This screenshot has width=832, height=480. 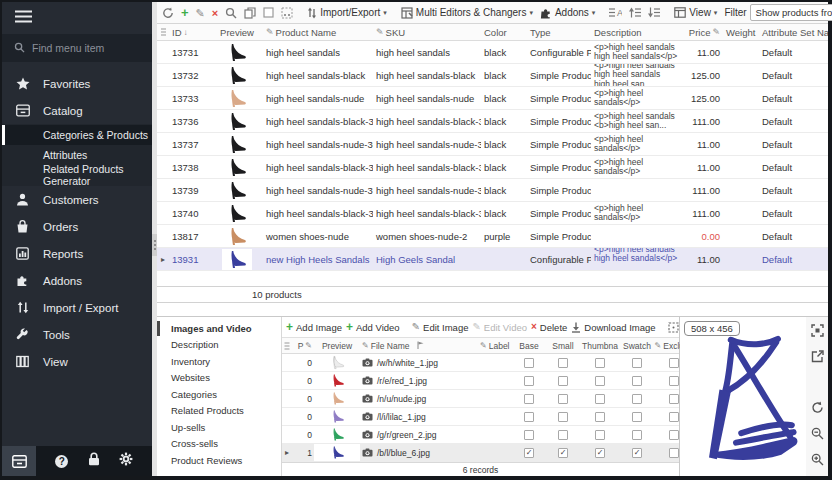 I want to click on tab-websites: Websites, so click(x=219, y=378).